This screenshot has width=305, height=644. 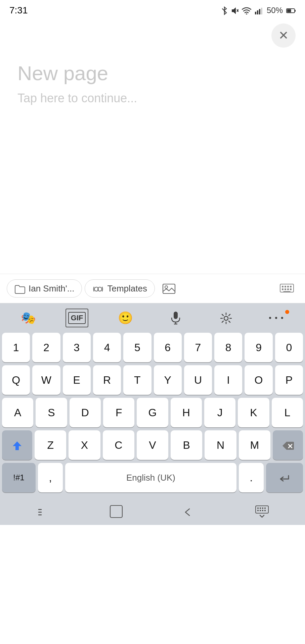 What do you see at coordinates (51, 288) in the screenshot?
I see `folder-button-label: Ian Smith'...` at bounding box center [51, 288].